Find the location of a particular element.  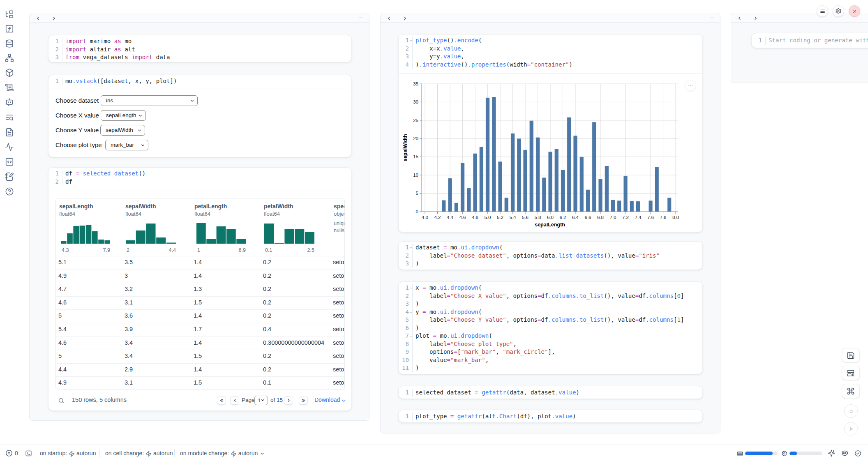

cell-empty: 1Start coding or generate with AI is located at coordinates (810, 40).